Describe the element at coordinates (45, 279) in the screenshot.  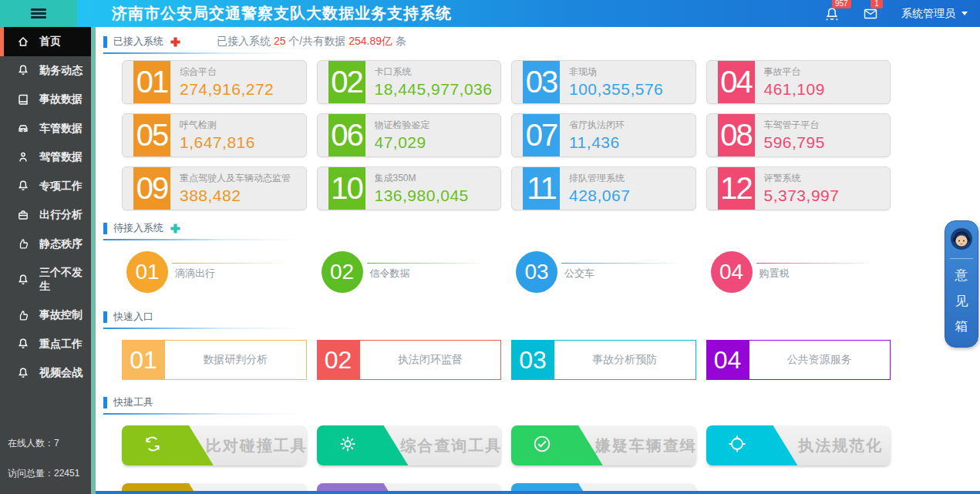
I see `sidebar-item-three-no-occur: 三个不发生` at that location.